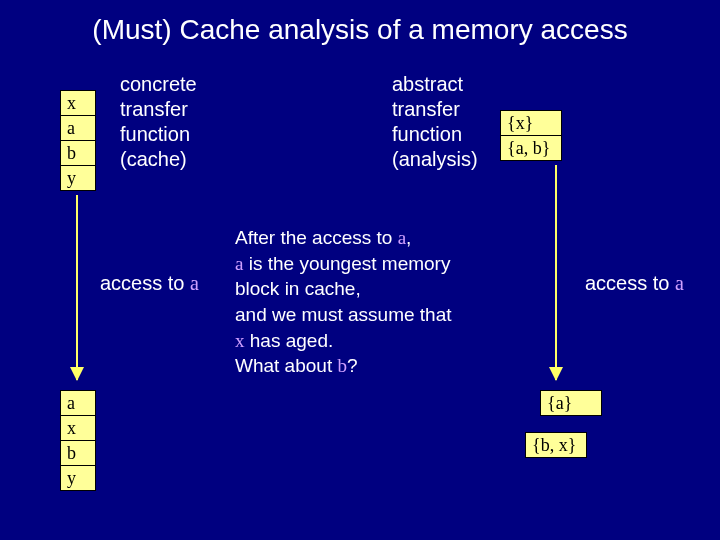 Image resolution: width=720 pixels, height=540 pixels. Describe the element at coordinates (158, 122) in the screenshot. I see `concrete-transfer-label: concrete transfer function (cache)` at that location.